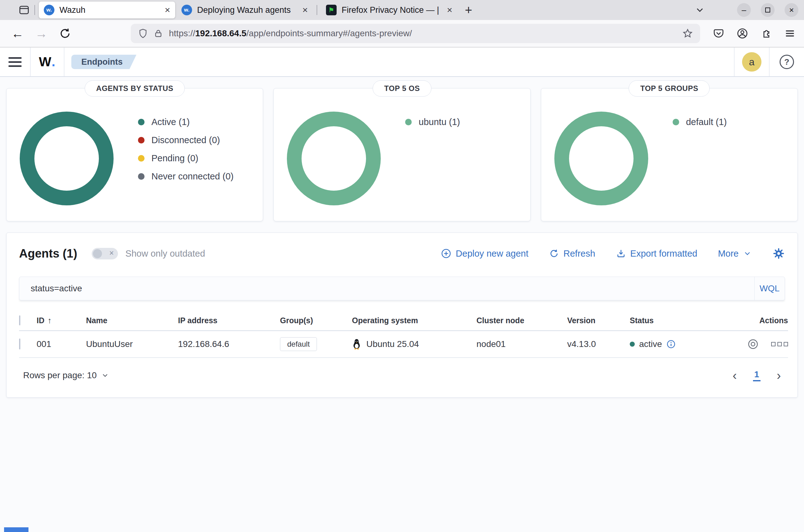 The image size is (804, 532). I want to click on tab-wazuh: w. Wazuh ×, so click(107, 10).